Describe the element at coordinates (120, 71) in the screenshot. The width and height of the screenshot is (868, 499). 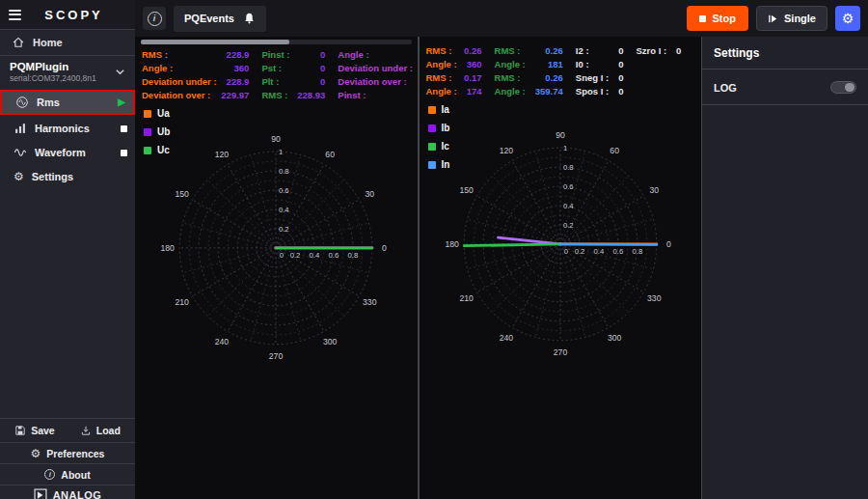
I see `chevron-down-icon` at that location.